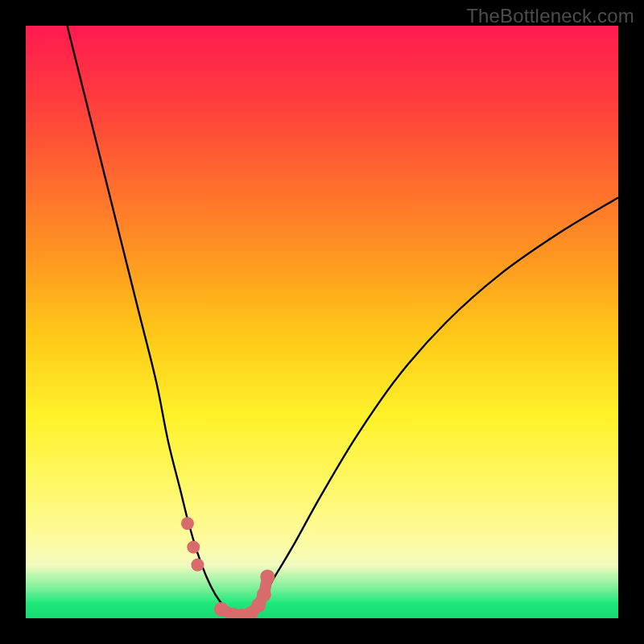 The height and width of the screenshot is (644, 644). I want to click on marker-group, so click(228, 568).